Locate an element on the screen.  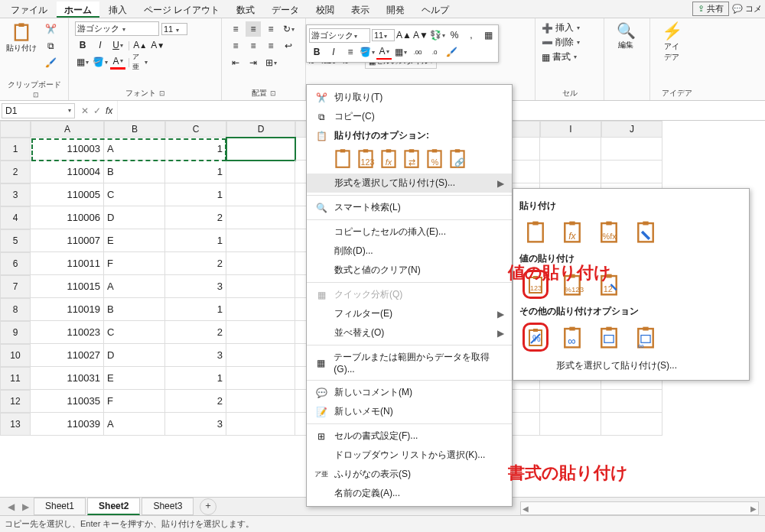
mini-fill-icon: 🪣▾ is located at coordinates (367, 52).